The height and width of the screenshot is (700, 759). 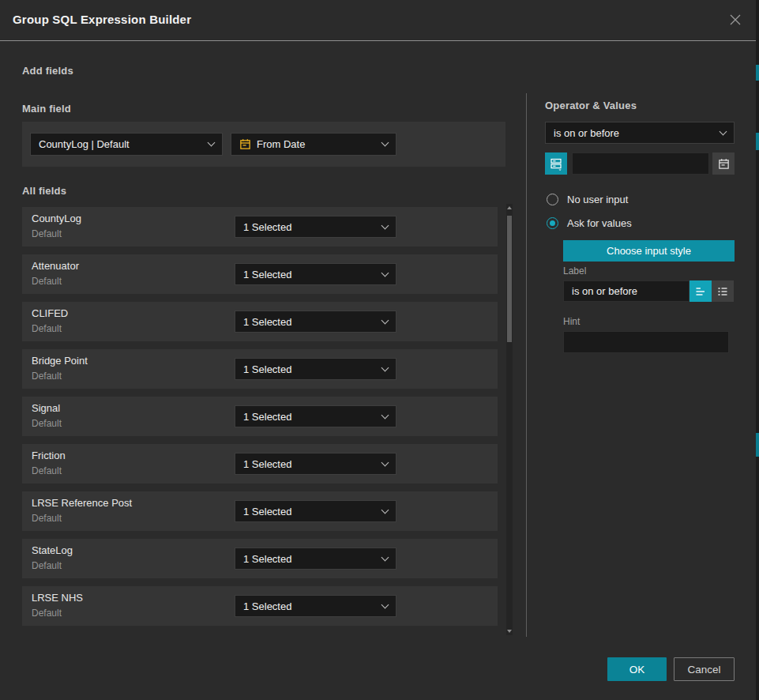 I want to click on field-row: LRSE NHS Default 1 Selected, so click(x=260, y=606).